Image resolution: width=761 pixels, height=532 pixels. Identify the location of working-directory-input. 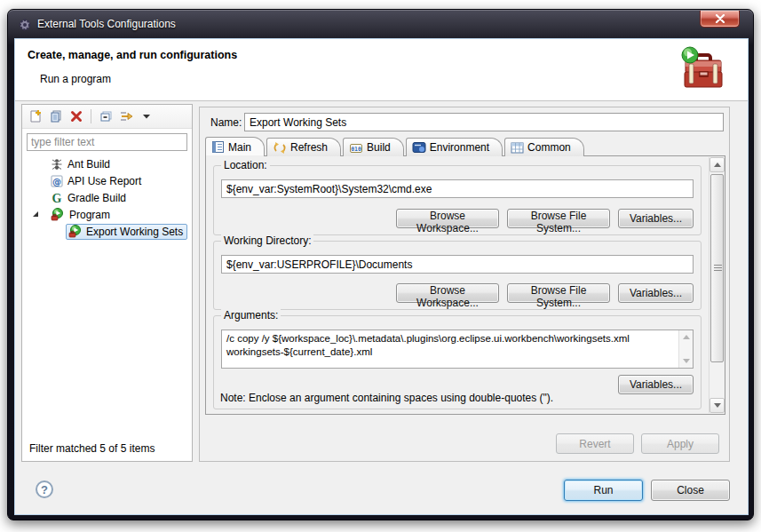
(457, 265).